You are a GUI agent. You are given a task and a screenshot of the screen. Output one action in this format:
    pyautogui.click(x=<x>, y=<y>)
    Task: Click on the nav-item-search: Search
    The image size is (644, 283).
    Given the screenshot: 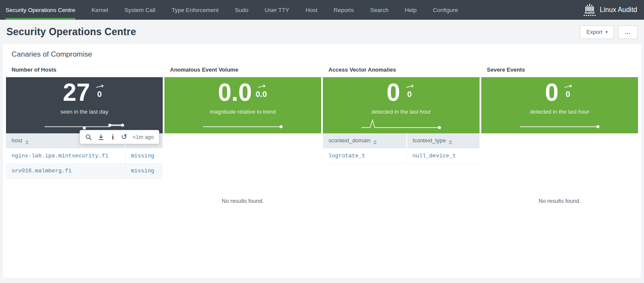 What is the action you would take?
    pyautogui.click(x=379, y=10)
    